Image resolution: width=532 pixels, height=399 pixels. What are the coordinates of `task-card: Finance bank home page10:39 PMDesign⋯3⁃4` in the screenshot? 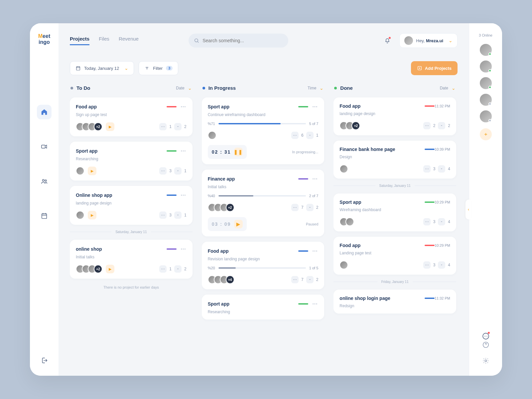 It's located at (395, 160).